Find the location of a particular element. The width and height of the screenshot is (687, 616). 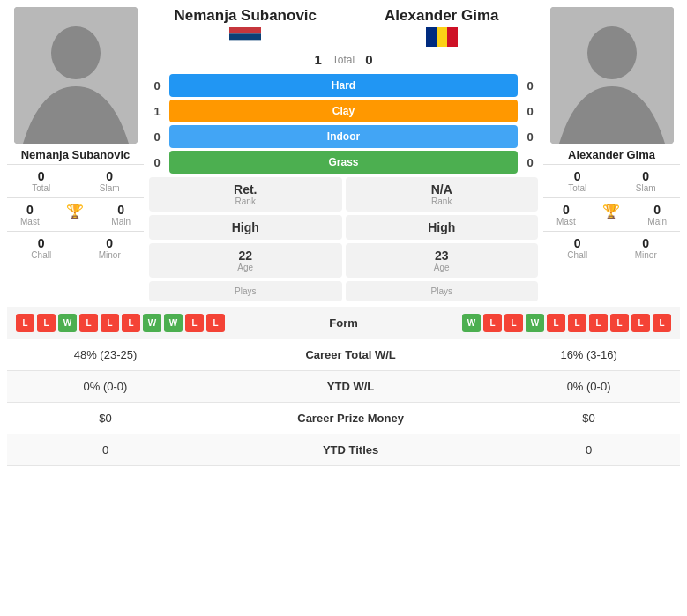

right-main-label: Main is located at coordinates (657, 222).